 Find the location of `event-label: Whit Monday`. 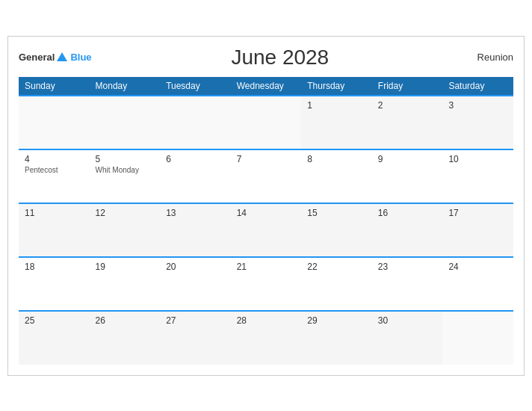

event-label: Whit Monday is located at coordinates (126, 170).